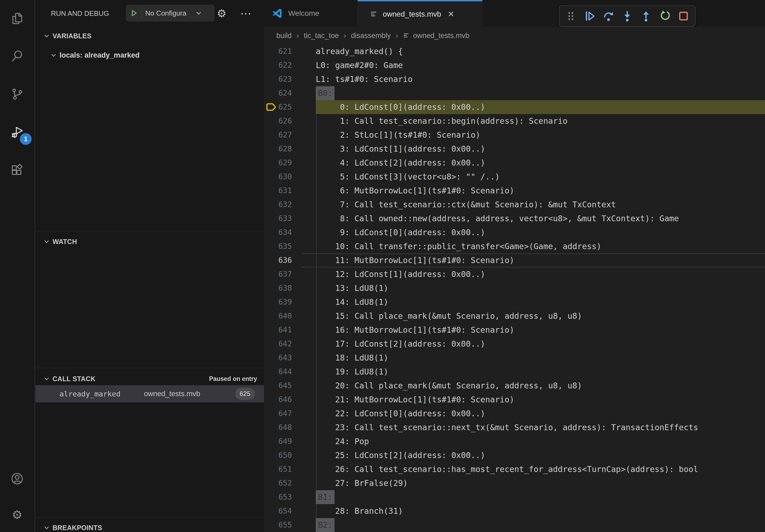 The image size is (765, 532). Describe the element at coordinates (514, 79) in the screenshot. I see `code-line-623: 623L1: ts#1#0: Scenario` at that location.